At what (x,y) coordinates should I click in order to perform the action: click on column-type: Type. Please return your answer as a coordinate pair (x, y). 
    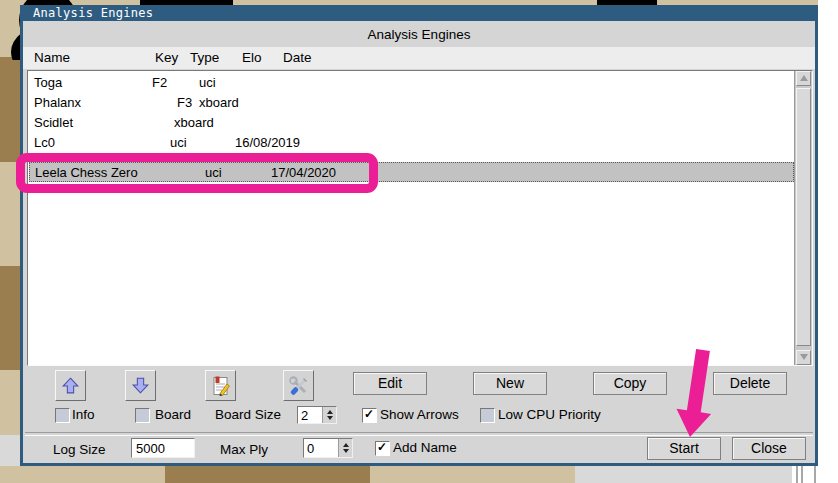
    Looking at the image, I should click on (204, 58).